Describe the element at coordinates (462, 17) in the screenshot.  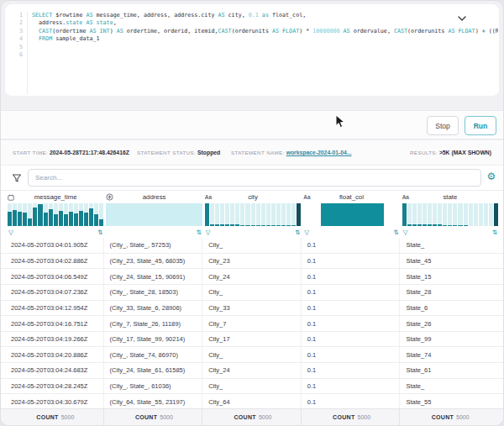
I see `chevron-down-icon` at that location.